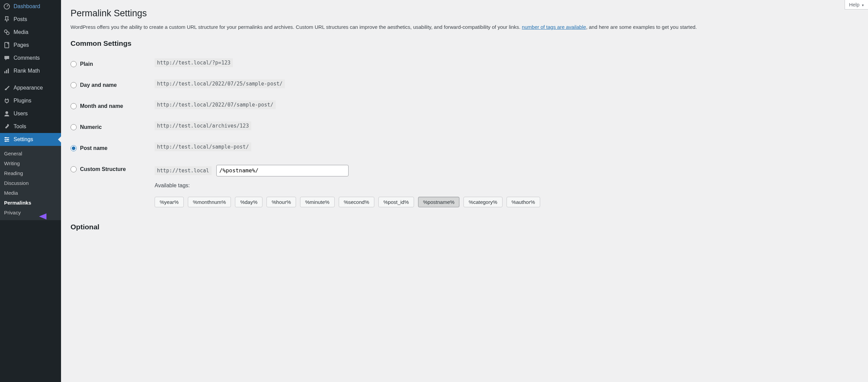 This screenshot has width=868, height=382. I want to click on example-dayname: http://test.local/2022/07/25/sample-post…, so click(220, 84).